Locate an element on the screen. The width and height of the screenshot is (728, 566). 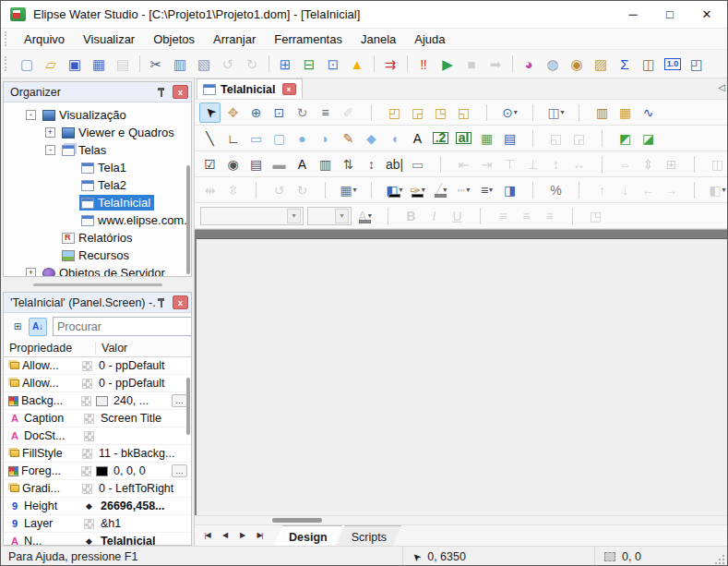
run-viewer-button: ➡ is located at coordinates (495, 64).